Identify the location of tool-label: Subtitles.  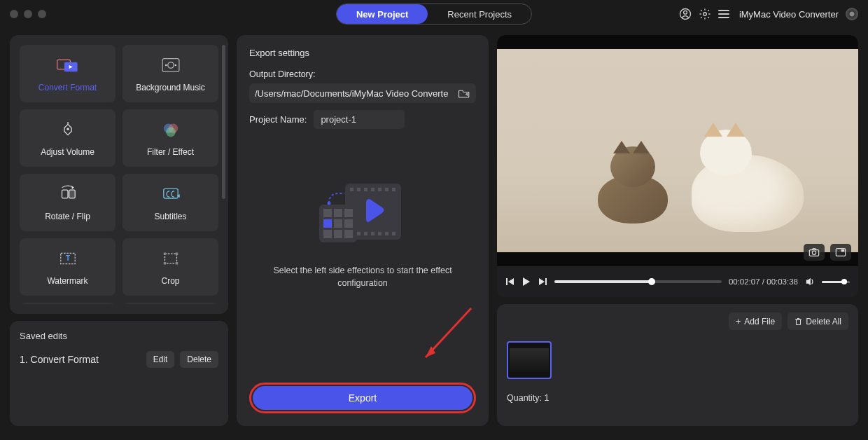
(170, 216).